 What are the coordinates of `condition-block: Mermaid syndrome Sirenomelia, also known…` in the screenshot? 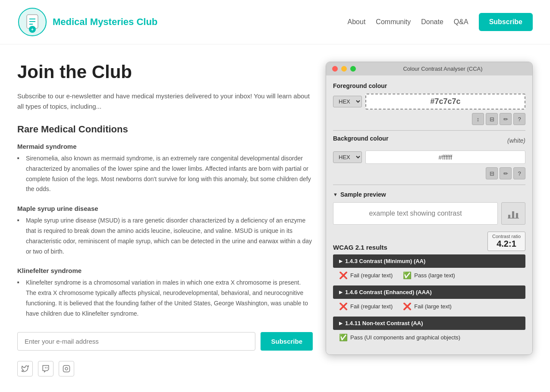 It's located at (165, 169).